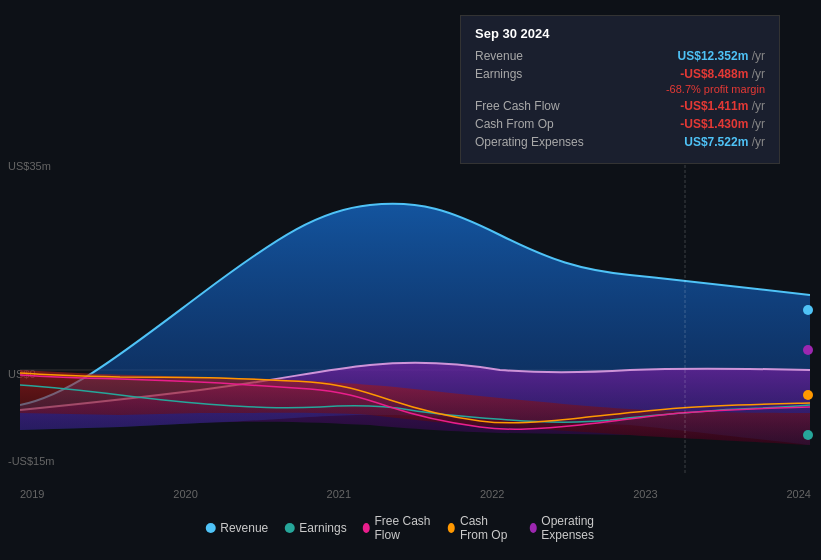 The image size is (821, 560). Describe the element at coordinates (722, 124) in the screenshot. I see `tooltip-value-cashfromop: -US$1.430m /yr` at that location.